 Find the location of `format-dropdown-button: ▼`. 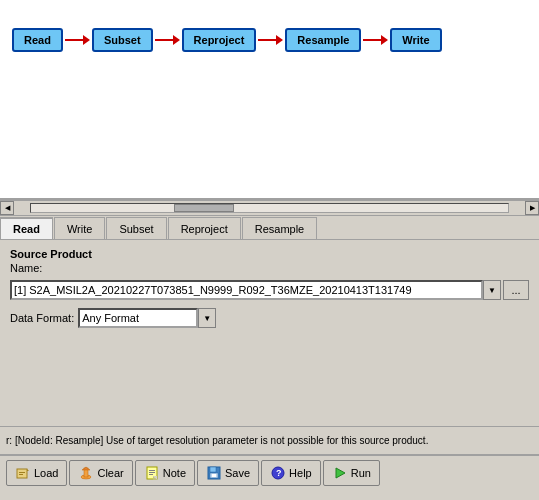

format-dropdown-button: ▼ is located at coordinates (207, 318).